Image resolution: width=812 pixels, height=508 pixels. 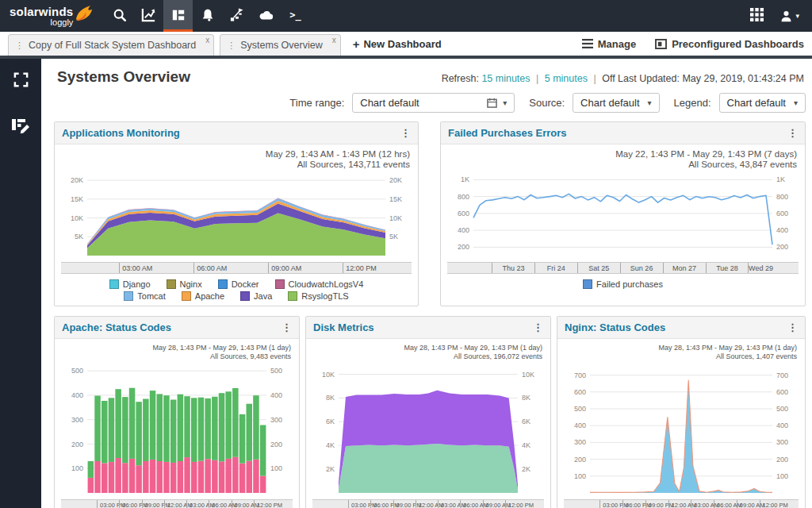 What do you see at coordinates (790, 16) in the screenshot?
I see `user-menu: ▾` at bounding box center [790, 16].